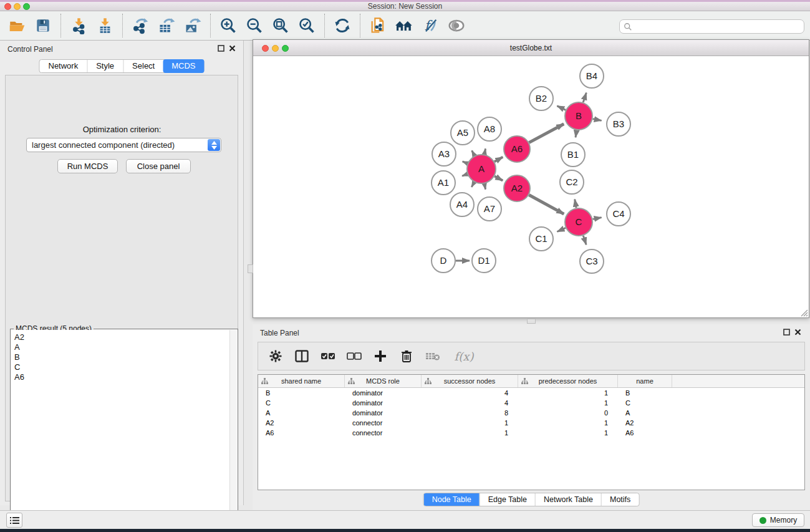  What do you see at coordinates (302, 381) in the screenshot?
I see `column-header-shared-name: shared name` at bounding box center [302, 381].